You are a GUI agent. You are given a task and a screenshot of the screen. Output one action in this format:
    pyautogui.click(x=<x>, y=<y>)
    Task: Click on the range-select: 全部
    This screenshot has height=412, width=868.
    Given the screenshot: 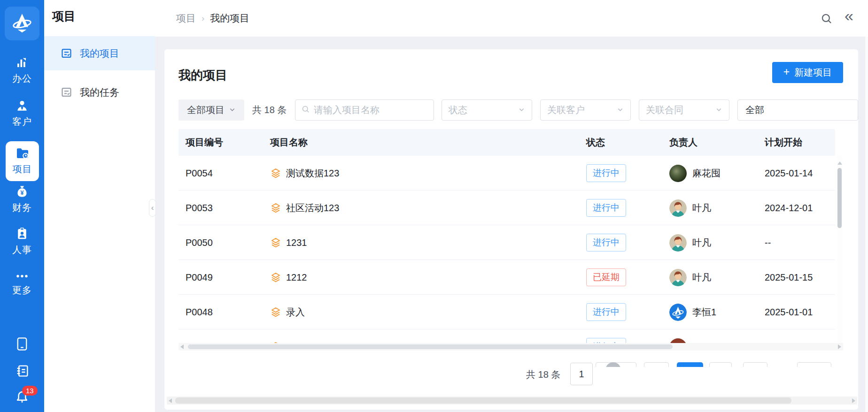 What is the action you would take?
    pyautogui.click(x=798, y=110)
    